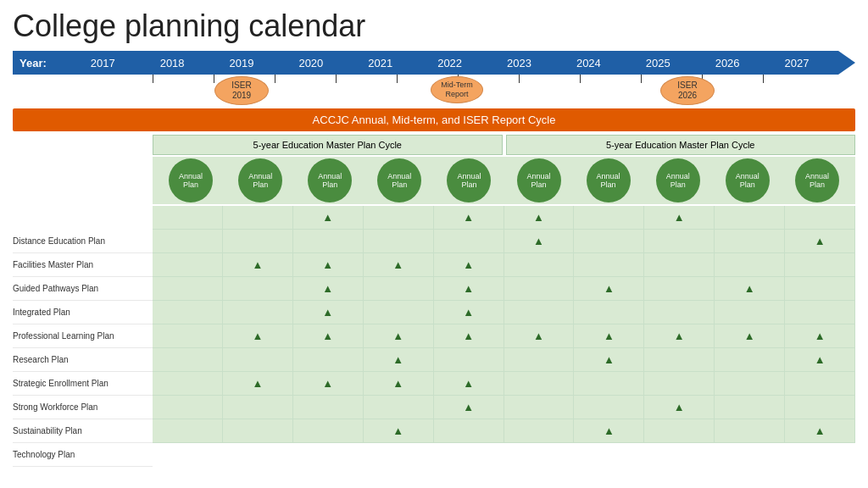  Describe the element at coordinates (817, 180) in the screenshot. I see `annual-circle-10: AnnualPlan` at that location.